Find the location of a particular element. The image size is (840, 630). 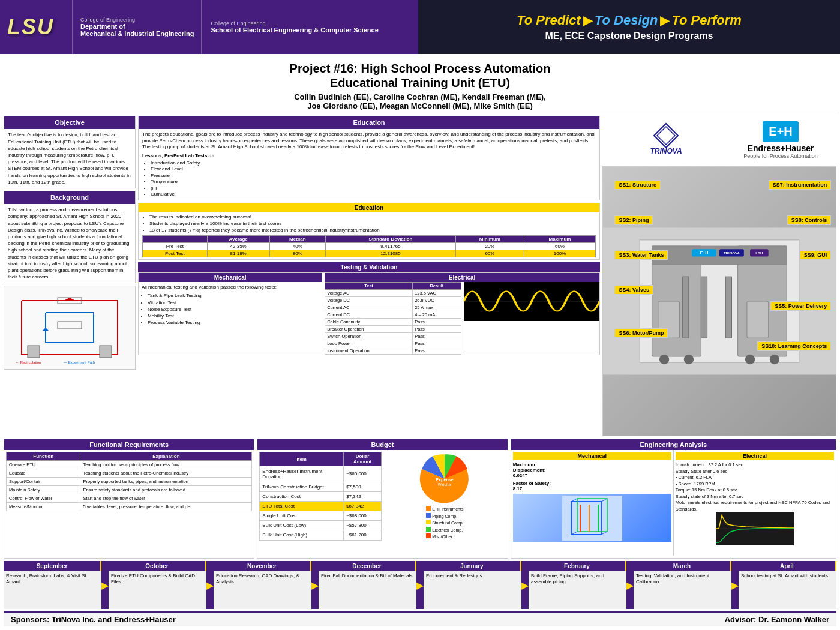

svg-text: ← Recirculation is located at coordinates (28, 362).